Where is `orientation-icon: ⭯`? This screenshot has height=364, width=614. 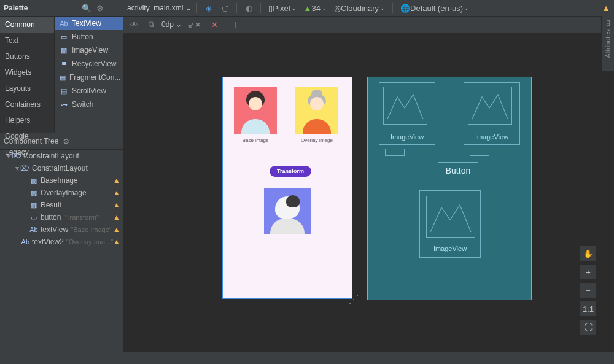 orientation-icon: ⭯ is located at coordinates (225, 8).